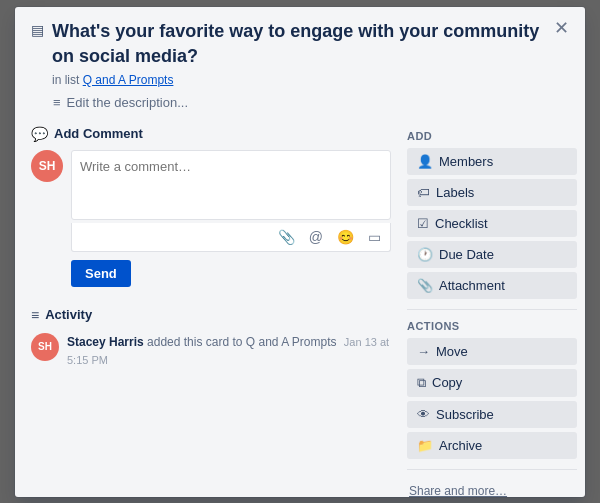  What do you see at coordinates (458, 488) in the screenshot?
I see `share-more-link: Share and more…` at bounding box center [458, 488].